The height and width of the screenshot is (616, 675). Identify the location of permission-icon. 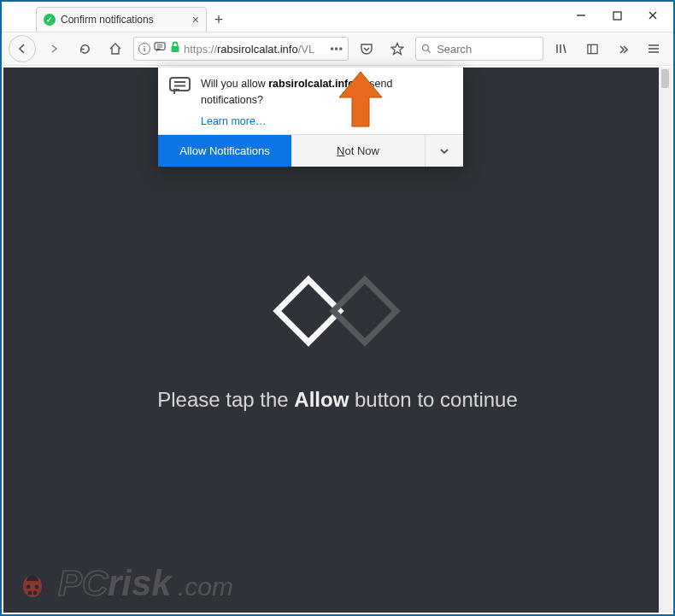
(161, 49).